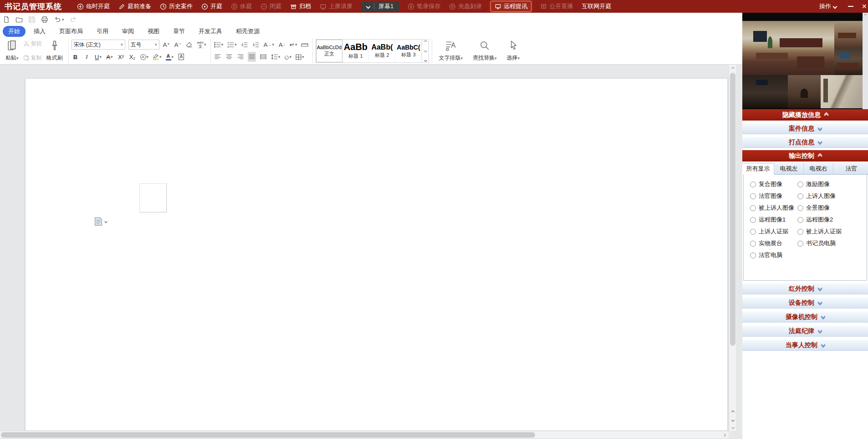  What do you see at coordinates (276, 57) in the screenshot?
I see `line-spacing-button: ▾` at bounding box center [276, 57].